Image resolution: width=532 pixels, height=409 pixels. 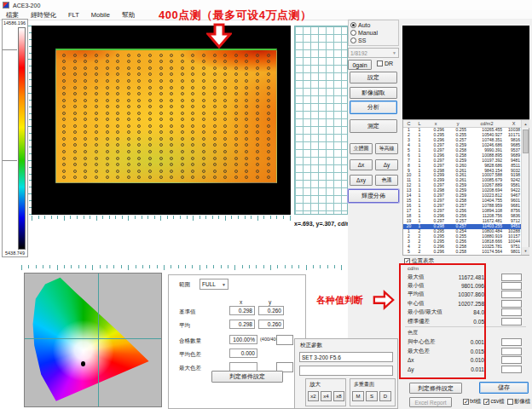 What do you see at coordinates (419, 261) in the screenshot?
I see `position-display-checkbox: 位置表示` at bounding box center [419, 261].